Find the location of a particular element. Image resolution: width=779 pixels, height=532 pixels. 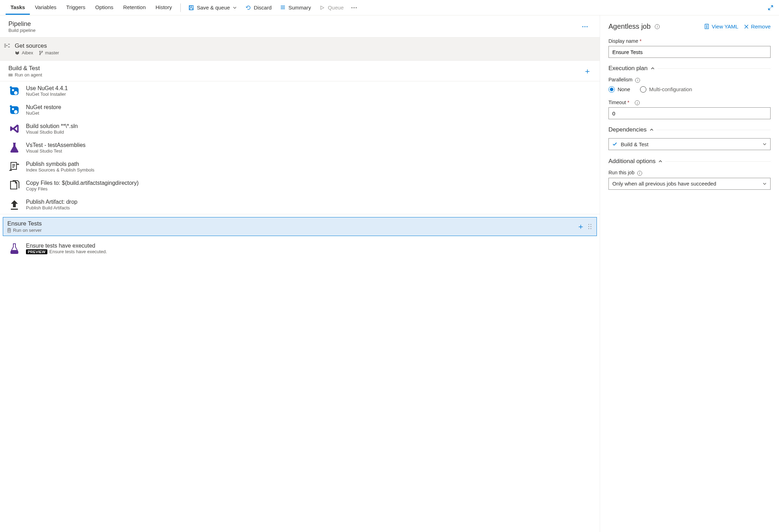

list-icon is located at coordinates (283, 8).